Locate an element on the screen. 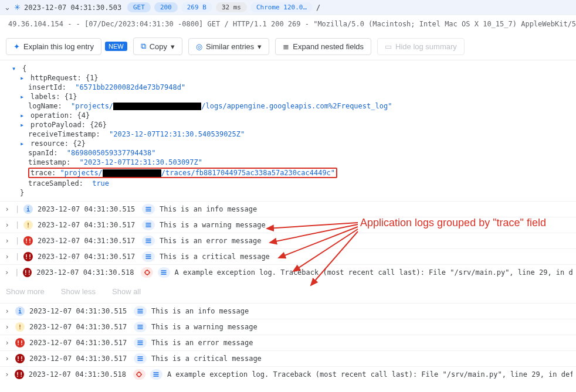  severity-error-icon: !! is located at coordinates (28, 241).